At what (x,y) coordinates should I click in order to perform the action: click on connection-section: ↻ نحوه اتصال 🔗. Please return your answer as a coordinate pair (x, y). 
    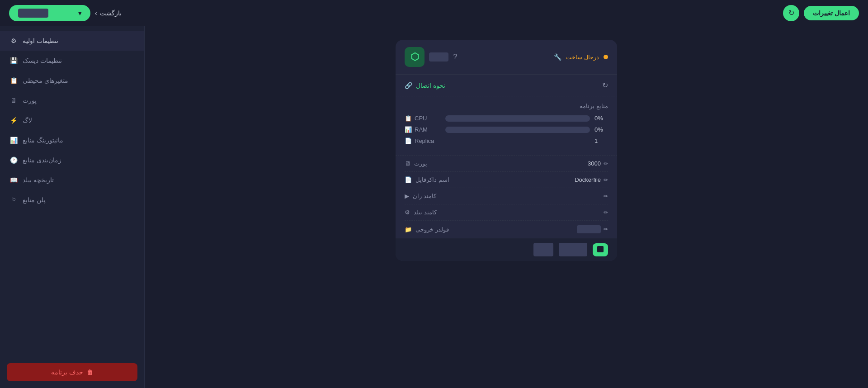
    Looking at the image, I should click on (506, 85).